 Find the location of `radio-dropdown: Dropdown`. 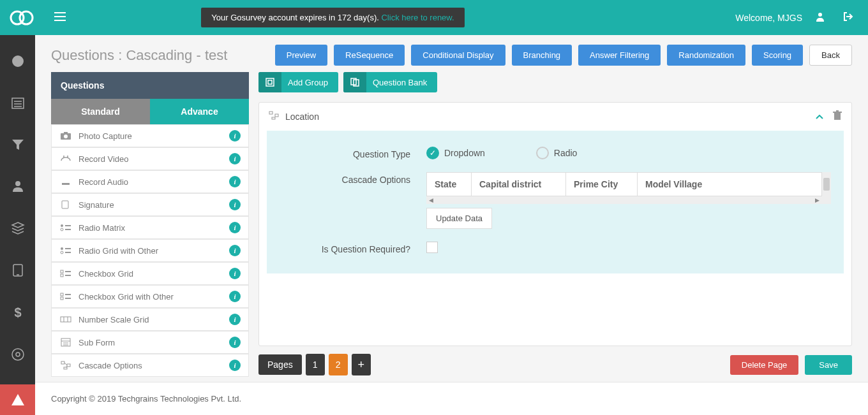

radio-dropdown: Dropdown is located at coordinates (456, 153).